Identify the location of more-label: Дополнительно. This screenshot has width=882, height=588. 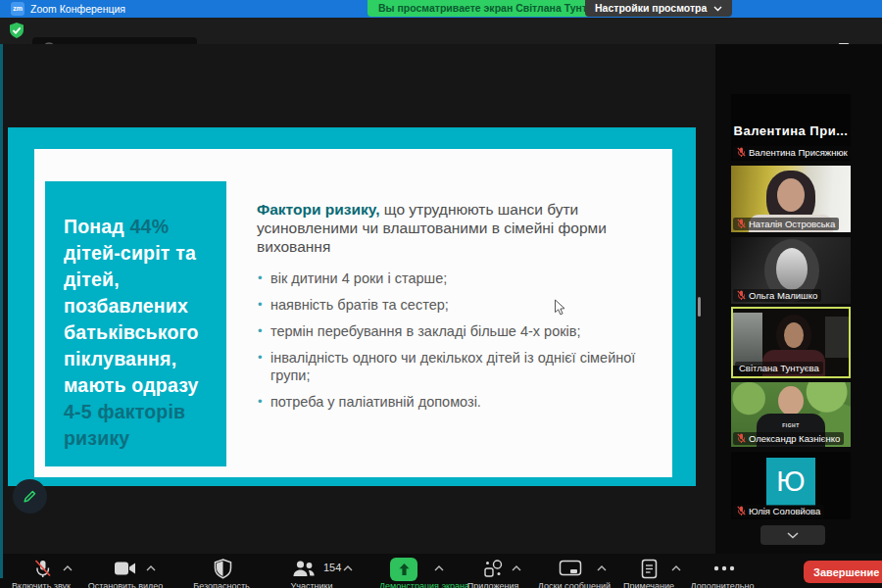
(723, 584).